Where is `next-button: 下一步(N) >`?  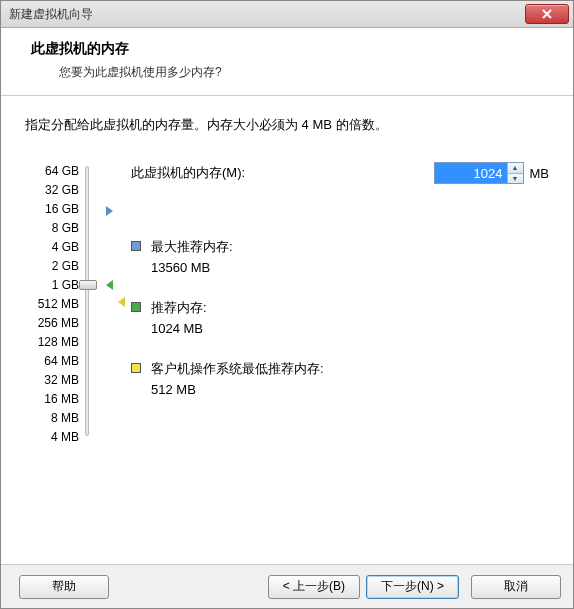 next-button: 下一步(N) > is located at coordinates (412, 587).